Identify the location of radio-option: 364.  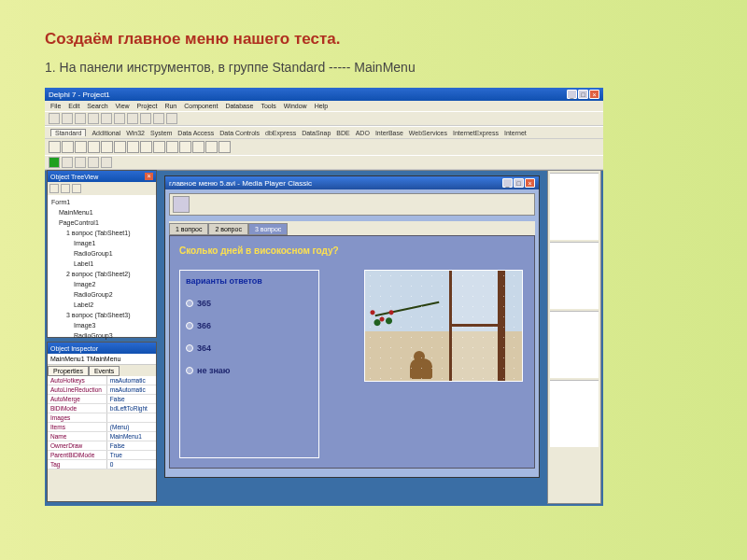
(249, 348).